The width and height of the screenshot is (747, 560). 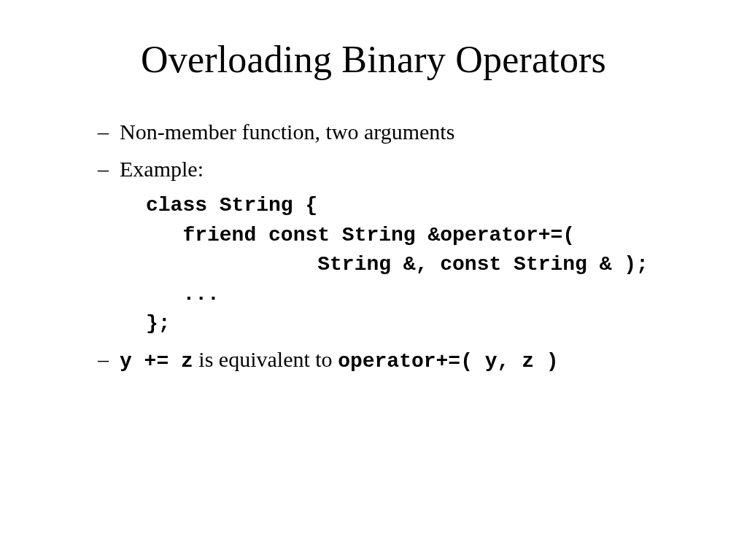 What do you see at coordinates (400, 169) in the screenshot?
I see `bullet-item: – Example:` at bounding box center [400, 169].